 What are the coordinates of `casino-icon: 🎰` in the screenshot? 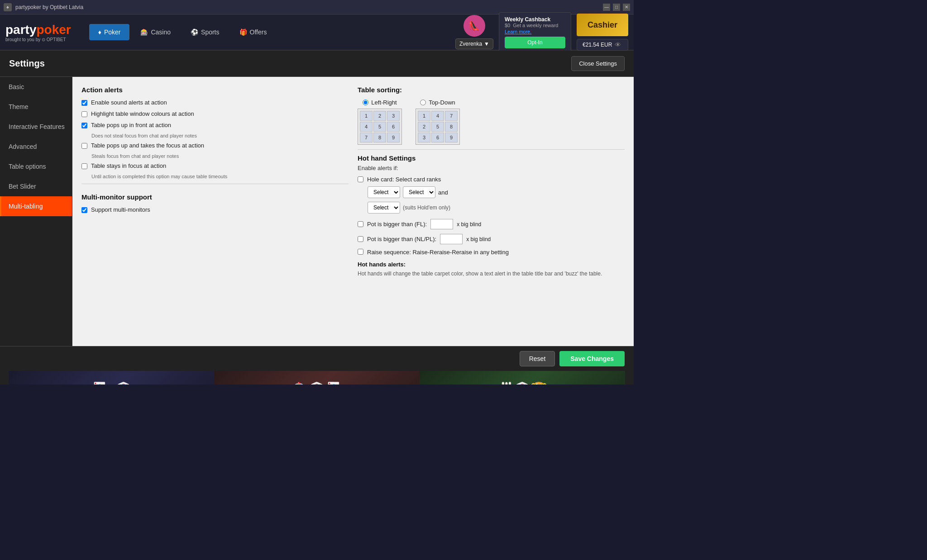 It's located at (144, 32).